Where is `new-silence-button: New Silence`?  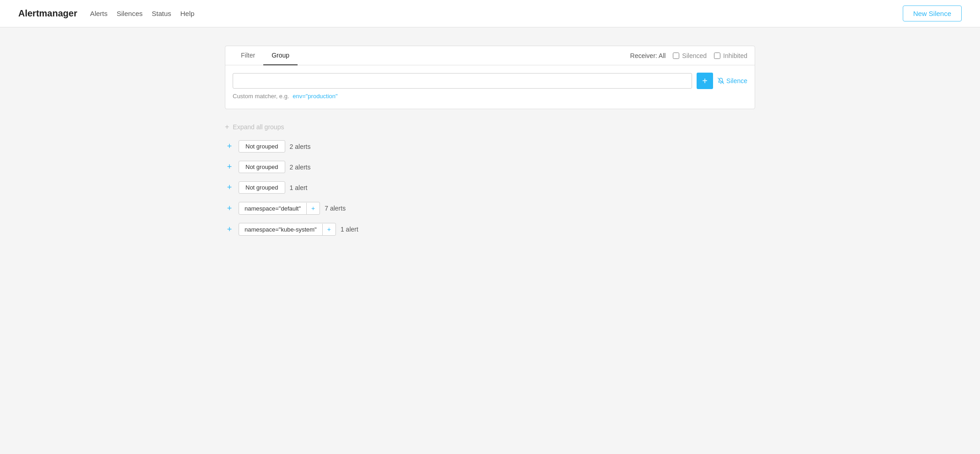 new-silence-button: New Silence is located at coordinates (932, 14).